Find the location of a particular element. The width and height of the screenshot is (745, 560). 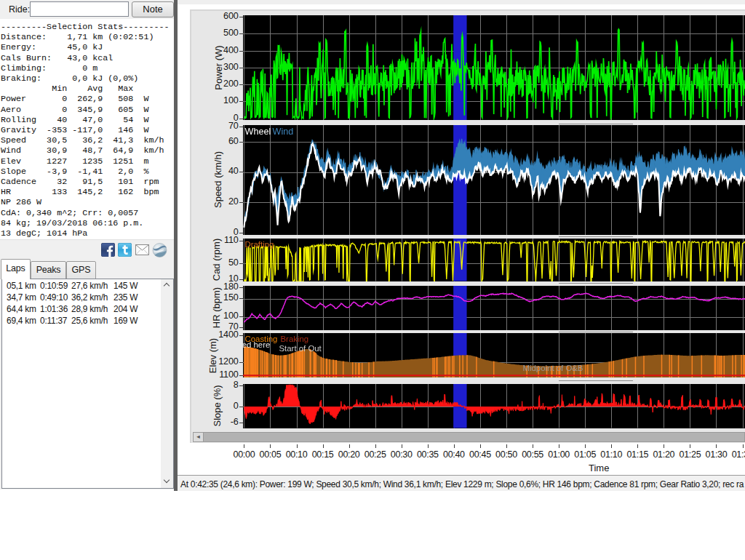

lap-cell: 0:11:37 is located at coordinates (54, 321).